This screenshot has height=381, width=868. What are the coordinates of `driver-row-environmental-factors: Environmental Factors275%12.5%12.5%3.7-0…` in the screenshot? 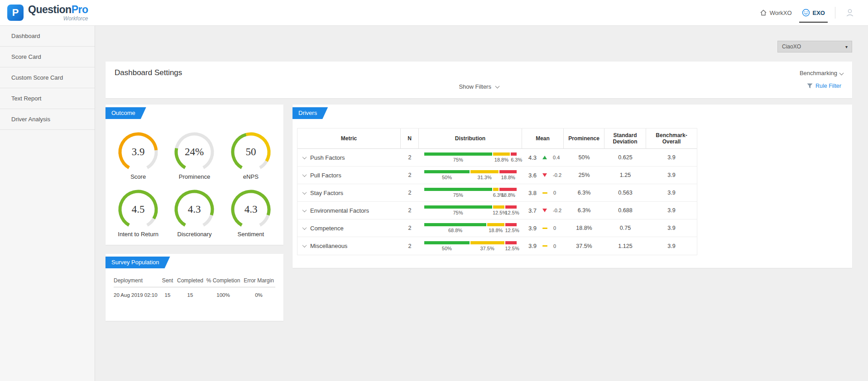 It's located at (497, 211).